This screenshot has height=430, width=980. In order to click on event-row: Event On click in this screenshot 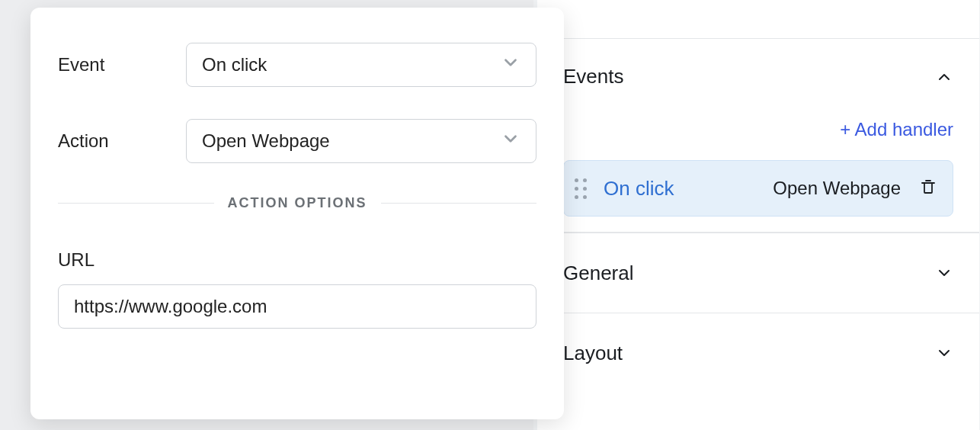, I will do `click(297, 65)`.